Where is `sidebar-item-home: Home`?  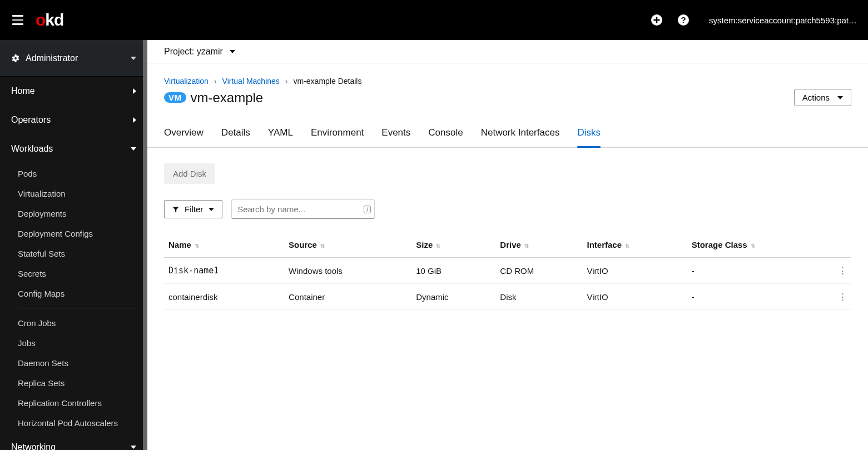
sidebar-item-home: Home is located at coordinates (73, 91).